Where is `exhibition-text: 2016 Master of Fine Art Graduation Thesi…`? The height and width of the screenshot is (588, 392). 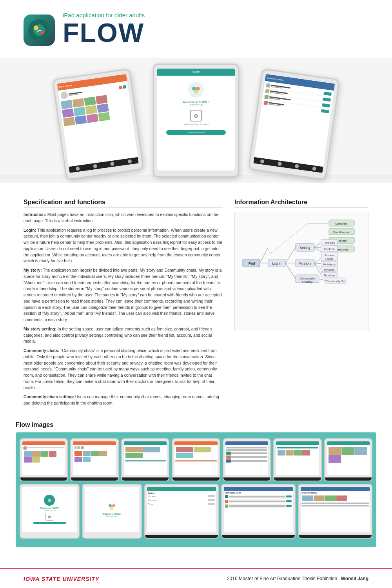 exhibition-text: 2016 Master of Fine Art Graduation Thesi… is located at coordinates (282, 579).